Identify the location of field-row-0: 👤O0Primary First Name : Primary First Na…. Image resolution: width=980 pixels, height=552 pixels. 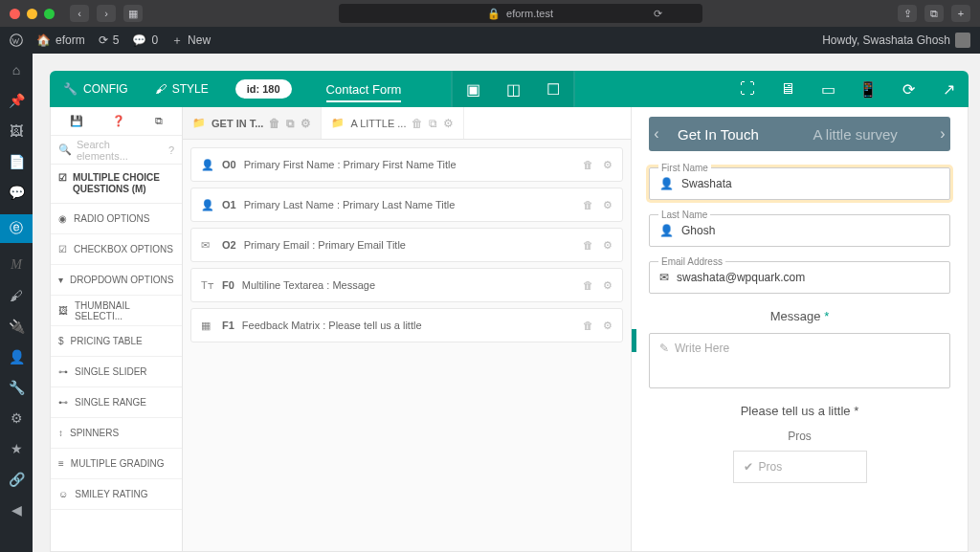
(407, 165).